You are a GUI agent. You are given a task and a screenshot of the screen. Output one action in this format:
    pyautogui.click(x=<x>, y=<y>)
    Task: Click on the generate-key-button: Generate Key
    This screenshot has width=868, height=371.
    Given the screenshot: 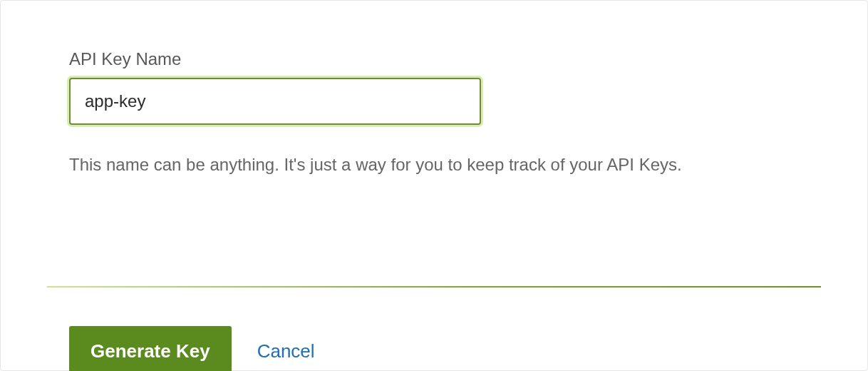 What is the action you would take?
    pyautogui.click(x=150, y=348)
    